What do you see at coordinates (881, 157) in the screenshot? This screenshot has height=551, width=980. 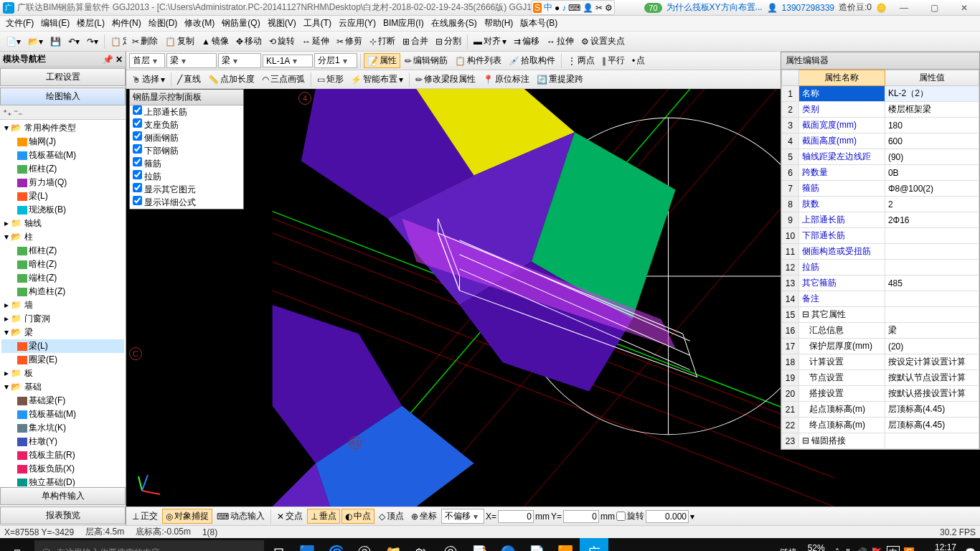 I see `prop-row: 5轴线距梁左边线距(90)` at bounding box center [881, 157].